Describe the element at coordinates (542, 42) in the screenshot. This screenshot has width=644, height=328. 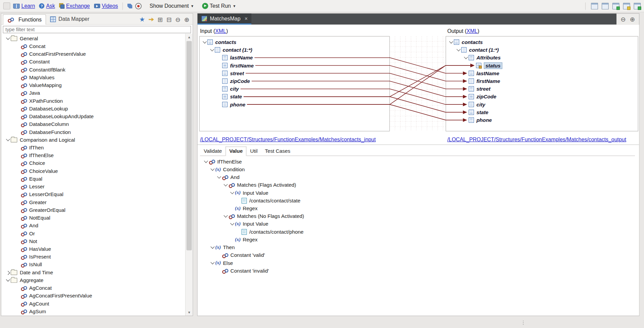
I see `output-tree-item: contacts` at that location.